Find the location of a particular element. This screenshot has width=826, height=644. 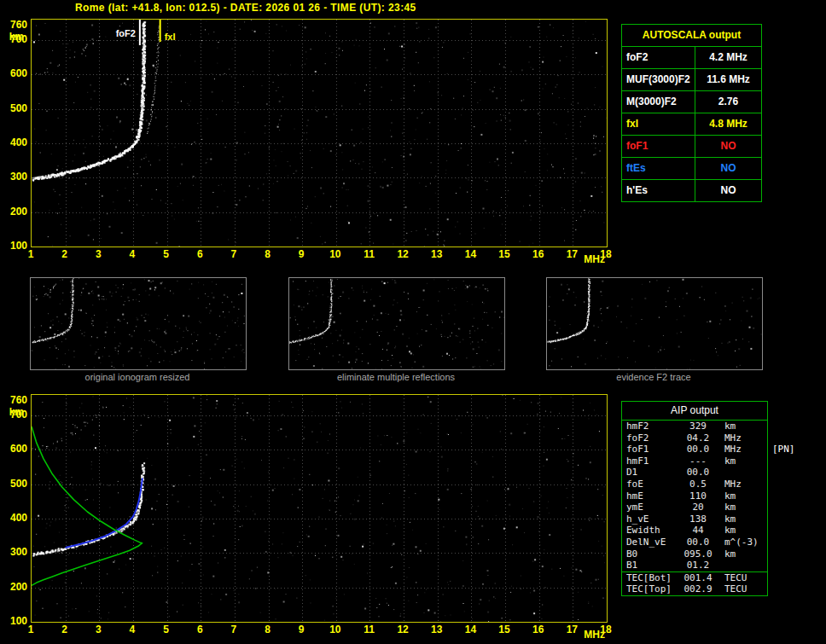

aip-row-tec-top-: TEC[Top]002.9TECU is located at coordinates (695, 589).